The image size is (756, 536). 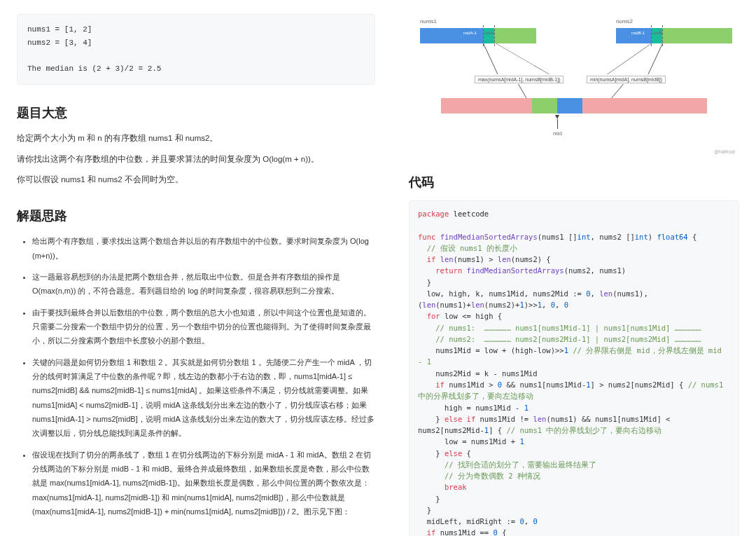 I want to click on heading-idea: 解题思路, so click(x=196, y=216).